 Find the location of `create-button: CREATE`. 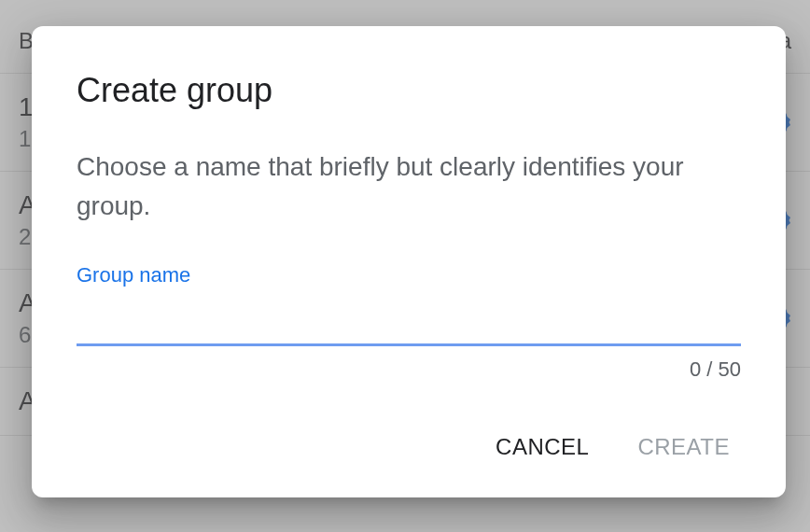

create-button: CREATE is located at coordinates (683, 447).